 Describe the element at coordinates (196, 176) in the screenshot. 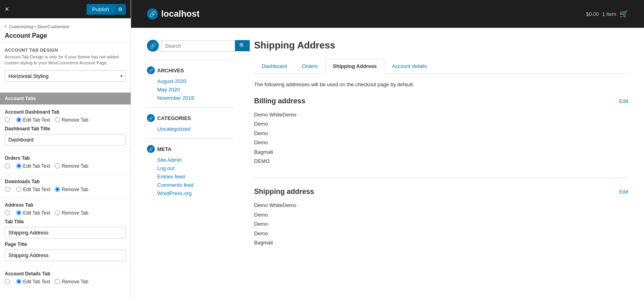

I see `list-item: Entries feed` at that location.